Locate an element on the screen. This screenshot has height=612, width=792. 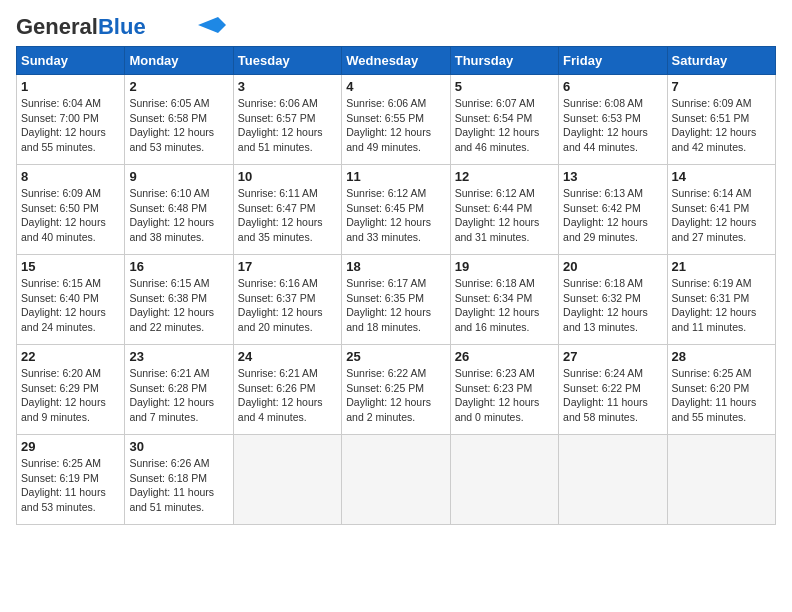
day-info: Sunrise: 6:24 AMSunset: 6:22 PMDaylight:… is located at coordinates (612, 396).